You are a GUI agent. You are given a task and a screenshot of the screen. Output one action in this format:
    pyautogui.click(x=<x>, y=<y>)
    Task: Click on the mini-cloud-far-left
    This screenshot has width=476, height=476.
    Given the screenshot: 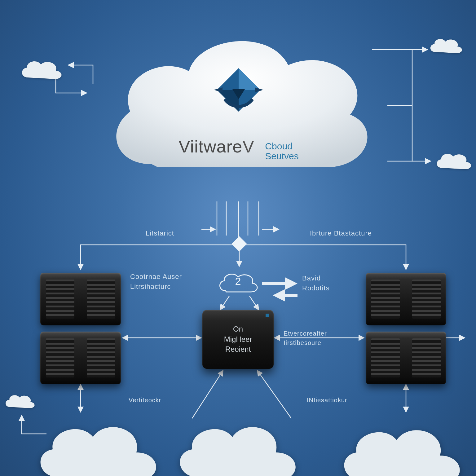 What is the action you would take?
    pyautogui.click(x=20, y=401)
    